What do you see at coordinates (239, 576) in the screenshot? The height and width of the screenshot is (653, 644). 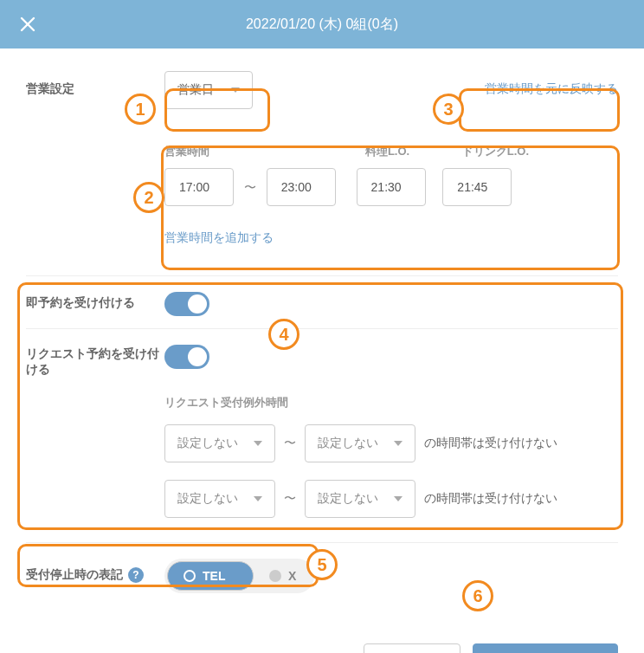 I see `stop-notation-segmented: TEL X` at bounding box center [239, 576].